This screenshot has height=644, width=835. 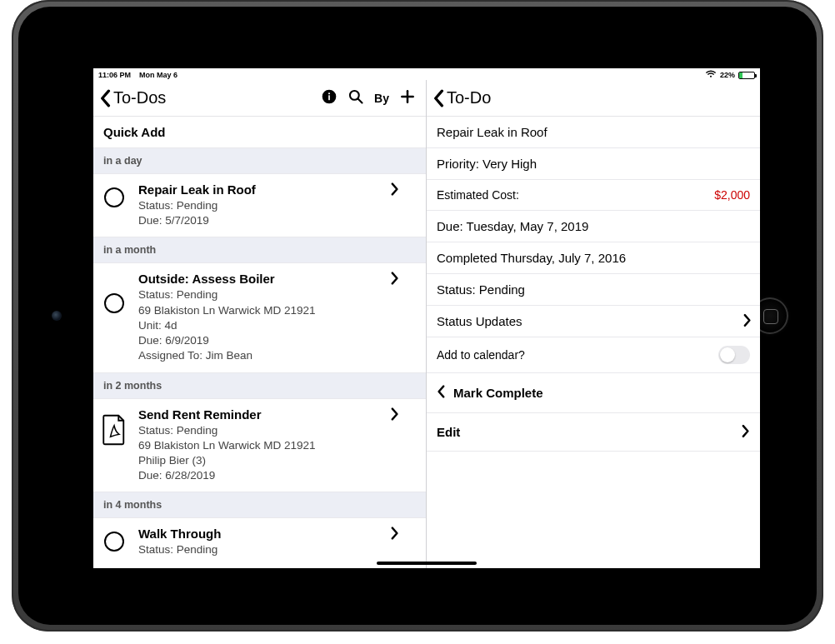 What do you see at coordinates (260, 447) in the screenshot?
I see `task-row-rent-reminder: Send Rent Reminder Status: Pending 69 Bl…` at bounding box center [260, 447].